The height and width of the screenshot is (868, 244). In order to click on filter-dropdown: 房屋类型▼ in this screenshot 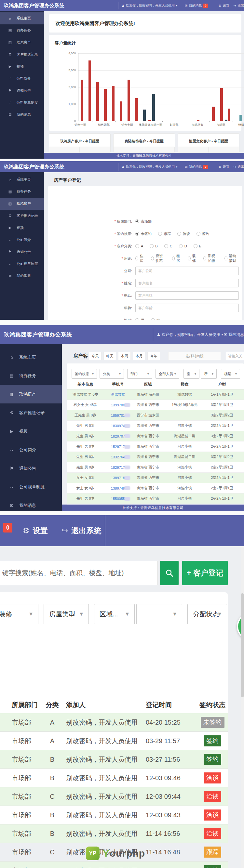, I will do `click(66, 614)`.